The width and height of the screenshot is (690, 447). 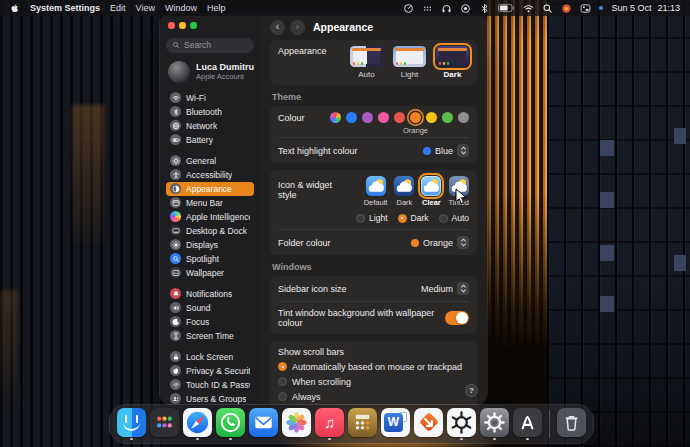 What do you see at coordinates (410, 62) in the screenshot?
I see `appearance-options: AutoLightDark` at bounding box center [410, 62].